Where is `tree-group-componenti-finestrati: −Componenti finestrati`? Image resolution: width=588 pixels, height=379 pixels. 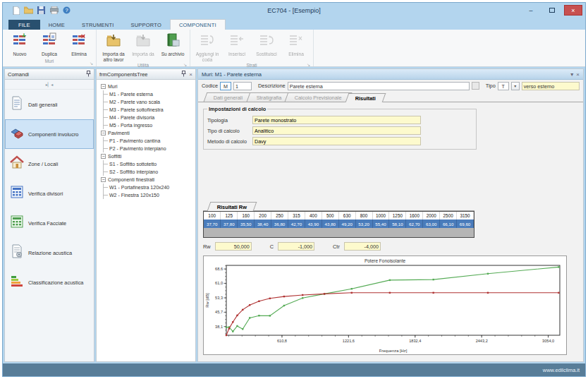
tree-group-componenti-finestrati: −Componenti finestrati is located at coordinates (147, 179).